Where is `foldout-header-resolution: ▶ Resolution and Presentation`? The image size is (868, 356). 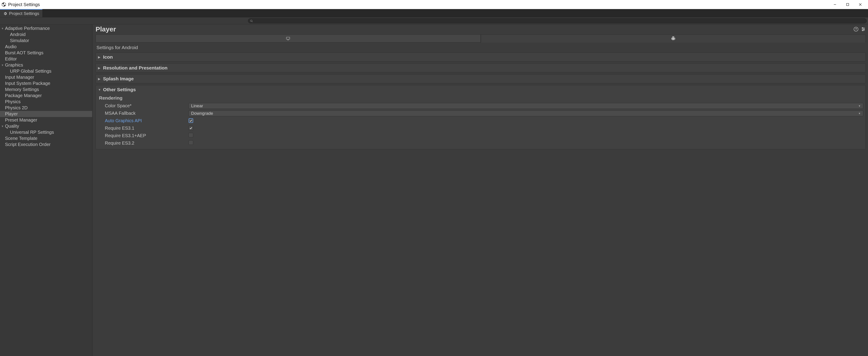
foldout-header-resolution: ▶ Resolution and Presentation is located at coordinates (480, 68).